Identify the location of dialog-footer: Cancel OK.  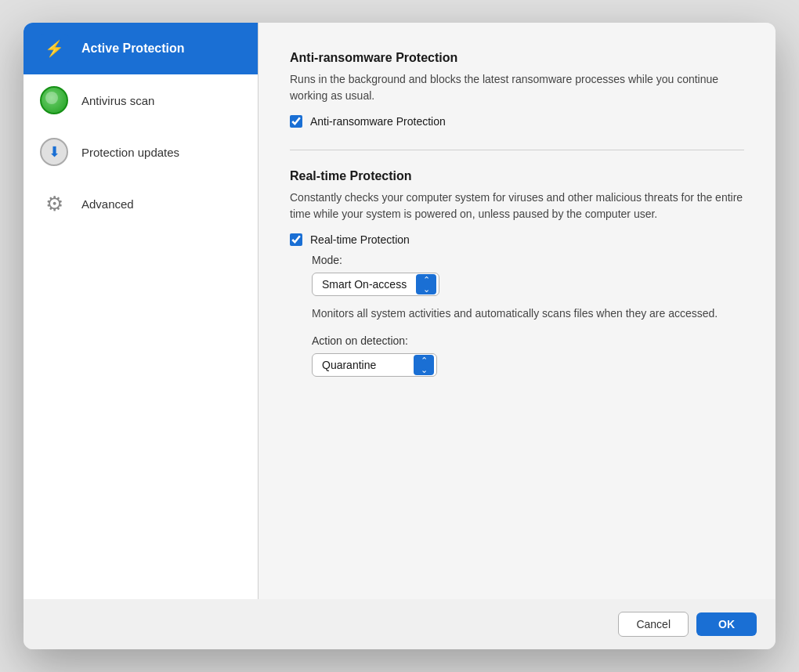
(400, 624).